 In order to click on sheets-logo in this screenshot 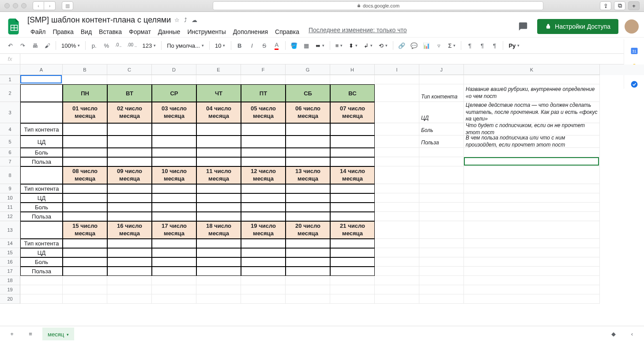, I will do `click(14, 26)`.